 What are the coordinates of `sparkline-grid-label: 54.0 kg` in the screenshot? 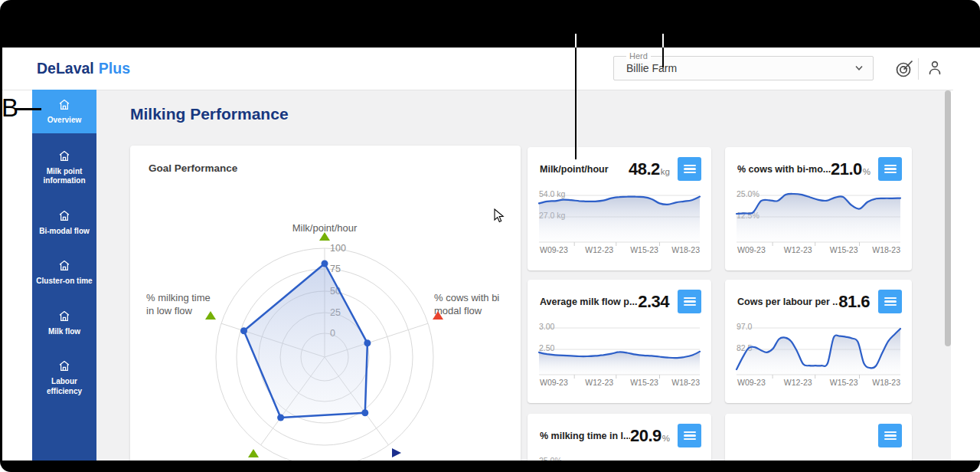 It's located at (553, 194).